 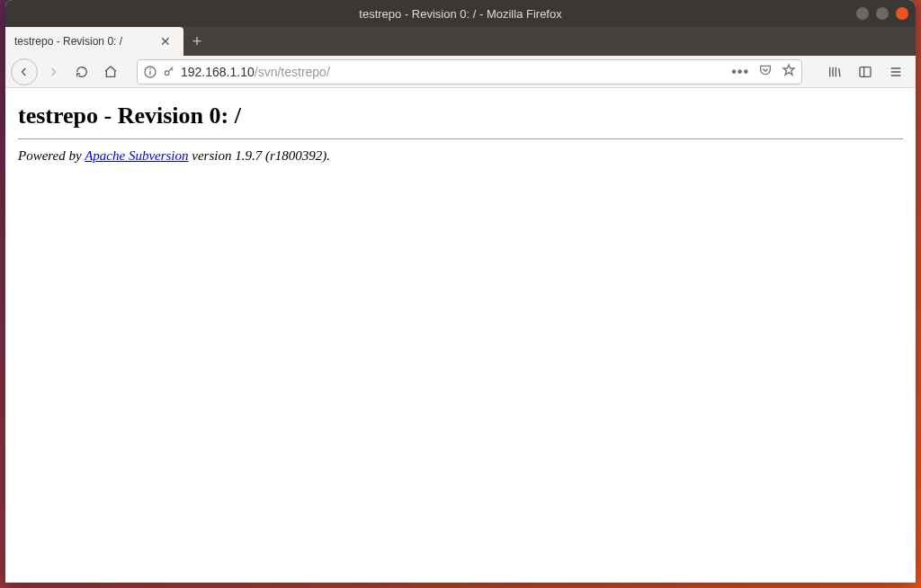 I want to click on page-actions-icon: •••, so click(x=740, y=72).